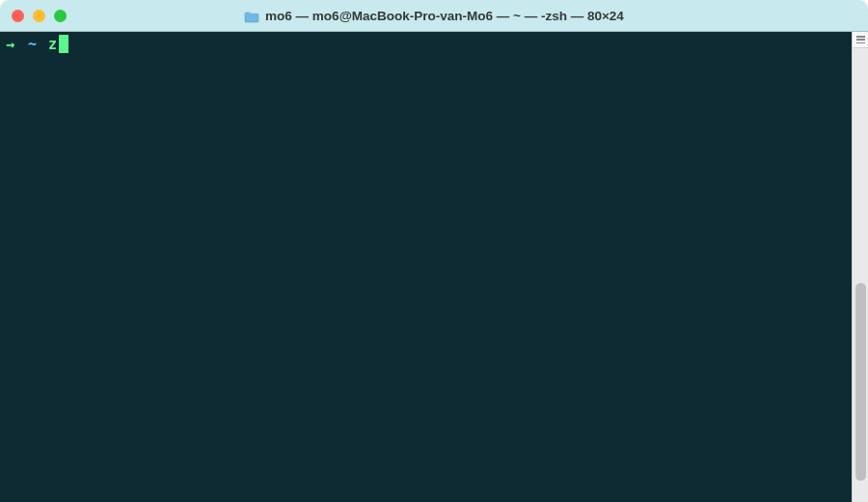  Describe the element at coordinates (860, 41) in the screenshot. I see `scrollbar-top-indicator-icon` at that location.